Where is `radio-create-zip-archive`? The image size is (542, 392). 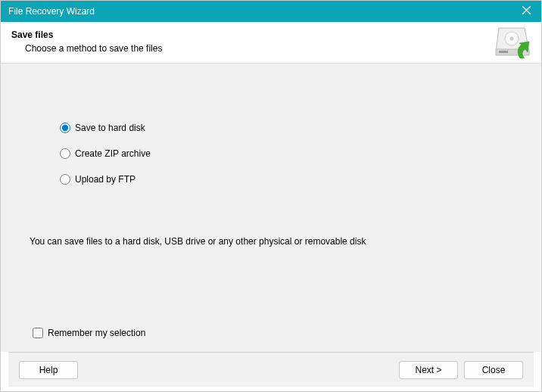
radio-create-zip-archive is located at coordinates (65, 154).